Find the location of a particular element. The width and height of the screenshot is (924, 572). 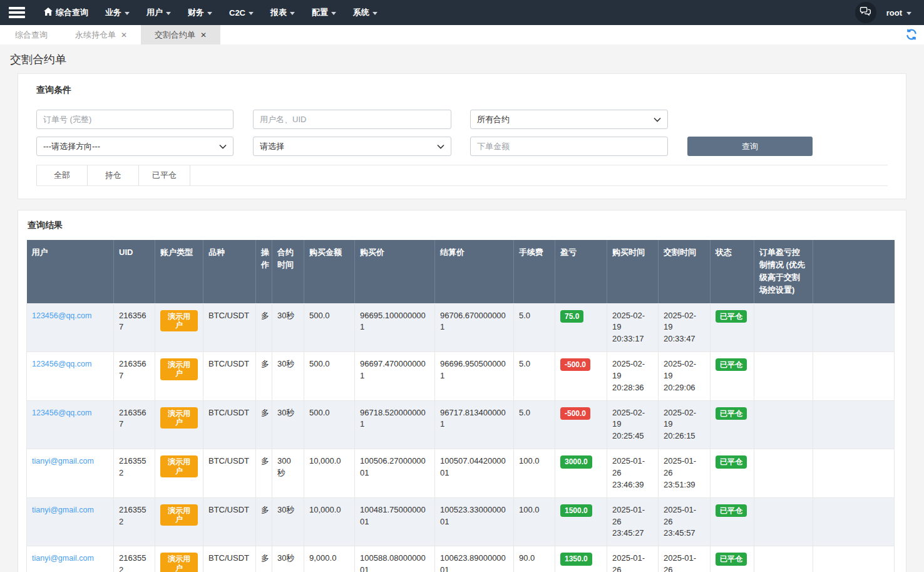

fee-cell-cell: 100.0 is located at coordinates (535, 474).